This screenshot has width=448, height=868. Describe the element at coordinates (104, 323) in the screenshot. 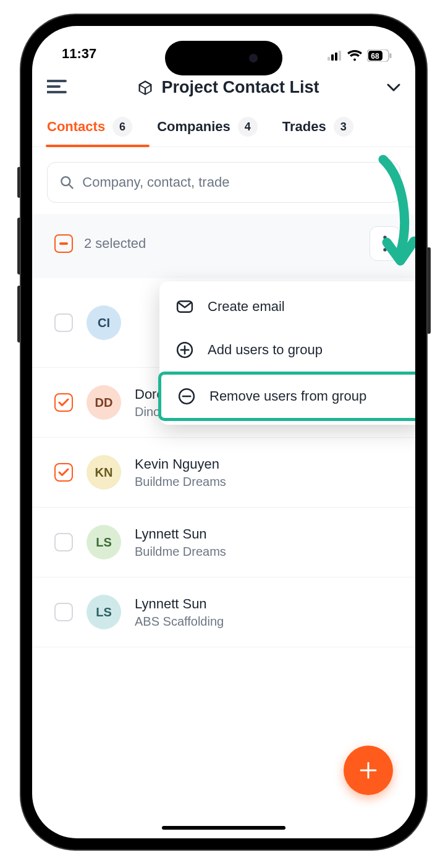

I see `avatar: CI` at that location.